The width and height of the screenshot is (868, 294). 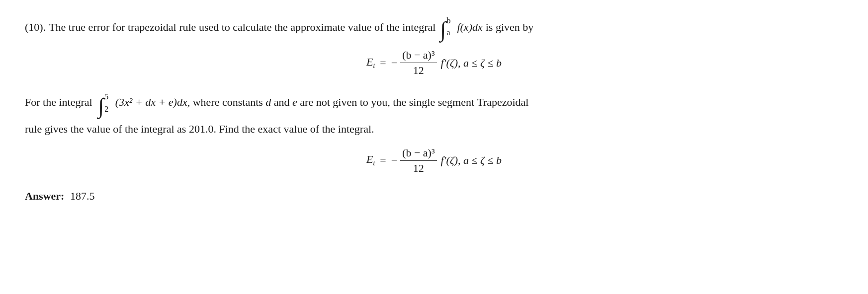 What do you see at coordinates (471, 63) in the screenshot?
I see `formula1-rhs: f′(ζ), a ≤ ζ ≤ b` at bounding box center [471, 63].